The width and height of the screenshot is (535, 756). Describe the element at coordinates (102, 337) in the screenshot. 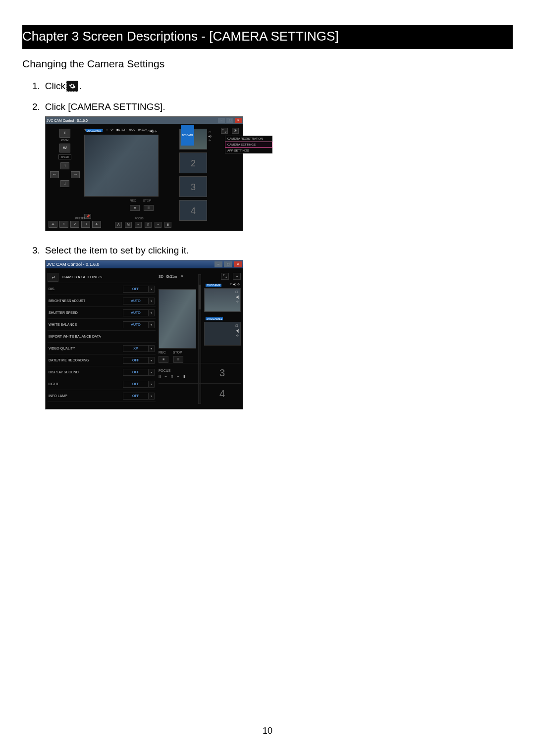

I see `setting-row: IMPORT WHITE BALANCE DATA` at that location.